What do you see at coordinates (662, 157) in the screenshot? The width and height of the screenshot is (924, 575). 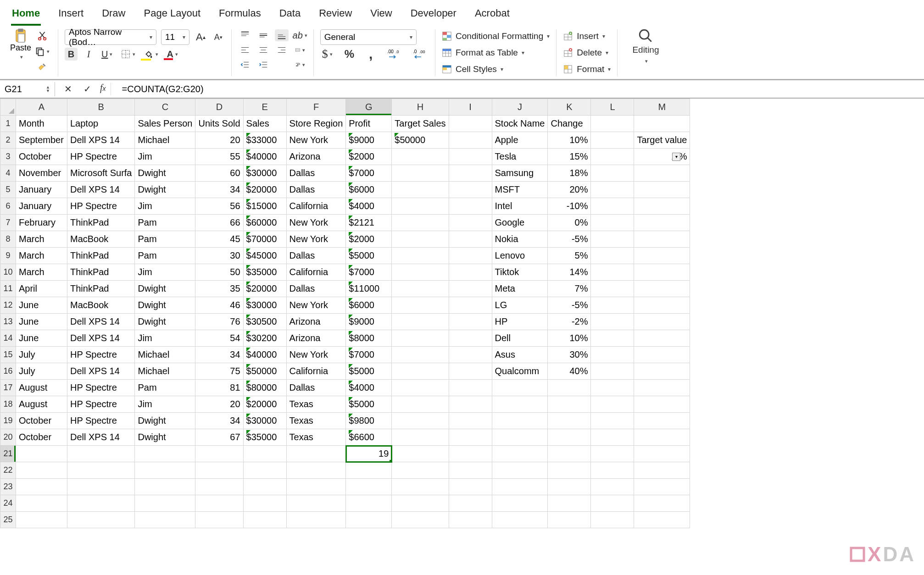 I see `cell-M3: ▾1 %` at bounding box center [662, 157].